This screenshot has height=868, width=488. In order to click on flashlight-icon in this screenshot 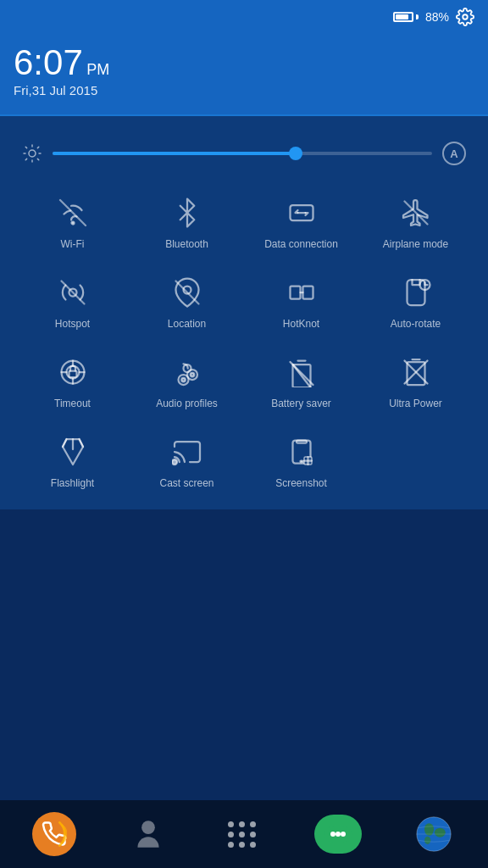, I will do `click(73, 452)`.